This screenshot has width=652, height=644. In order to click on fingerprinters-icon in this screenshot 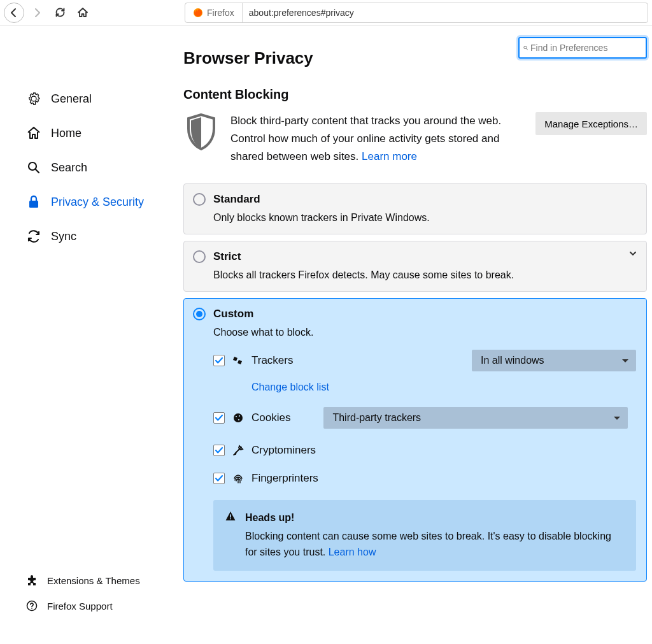, I will do `click(238, 478)`.